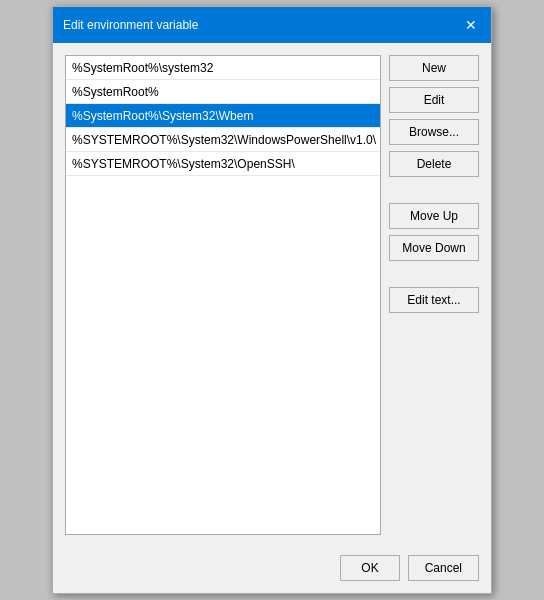  What do you see at coordinates (370, 568) in the screenshot?
I see `ok-button: OK` at bounding box center [370, 568].